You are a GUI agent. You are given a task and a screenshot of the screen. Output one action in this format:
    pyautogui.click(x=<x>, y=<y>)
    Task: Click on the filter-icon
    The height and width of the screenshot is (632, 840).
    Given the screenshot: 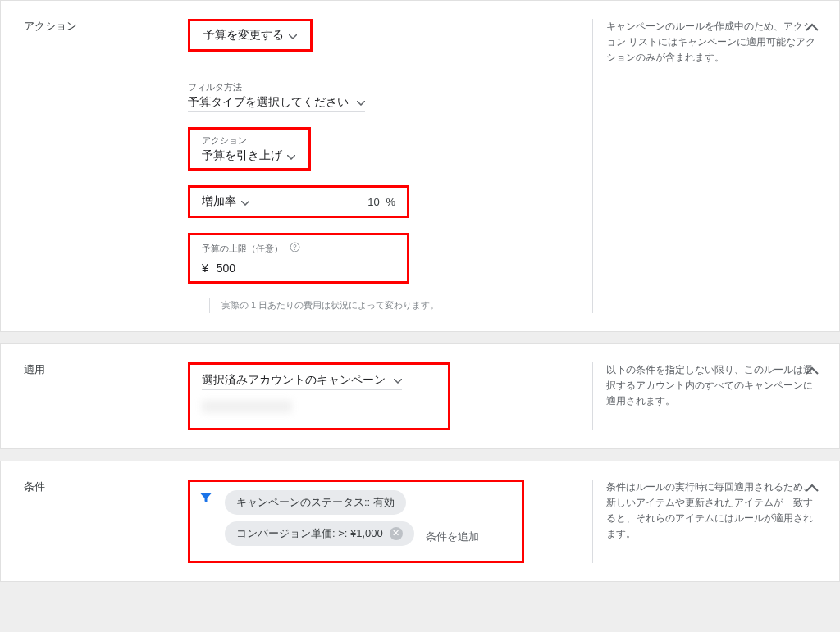 What is the action you would take?
    pyautogui.click(x=206, y=498)
    